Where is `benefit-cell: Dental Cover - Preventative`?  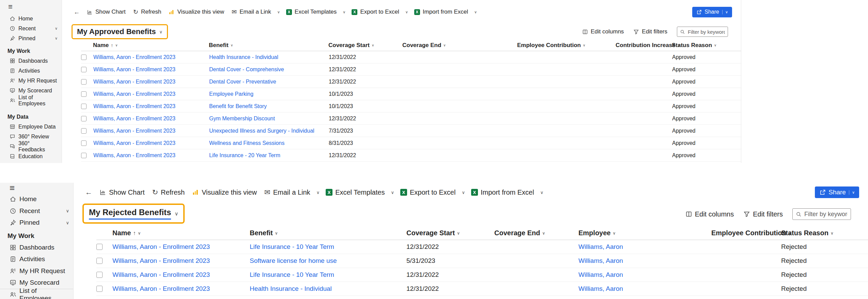 benefit-cell: Dental Cover - Preventative is located at coordinates (269, 82).